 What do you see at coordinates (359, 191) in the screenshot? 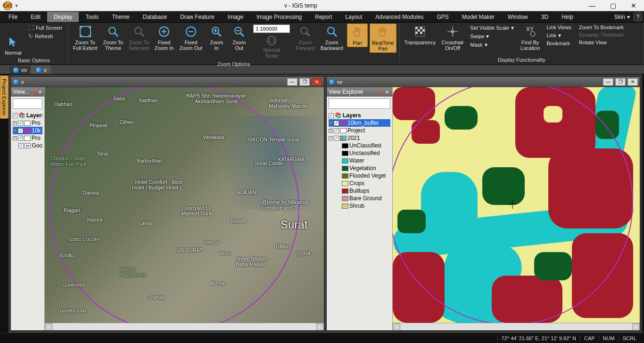
I see `legend-item: Builtups` at bounding box center [359, 191].